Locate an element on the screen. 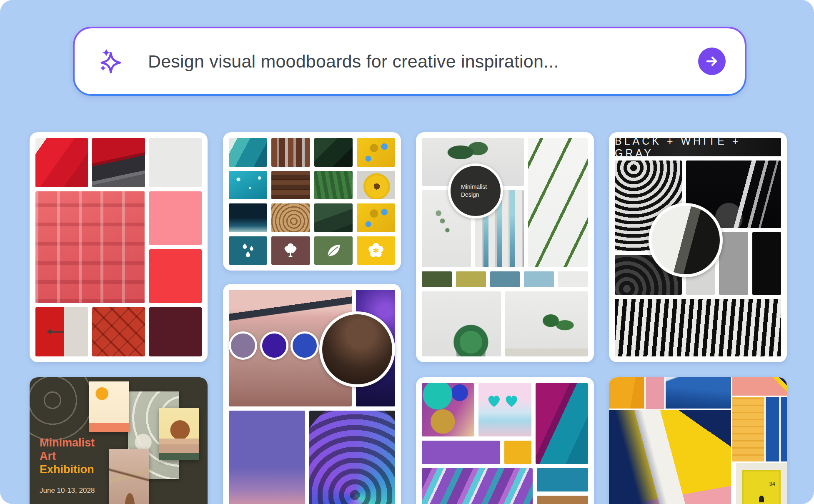 The height and width of the screenshot is (504, 814). card-title: BLACK + WHITE + GRAY is located at coordinates (698, 147).